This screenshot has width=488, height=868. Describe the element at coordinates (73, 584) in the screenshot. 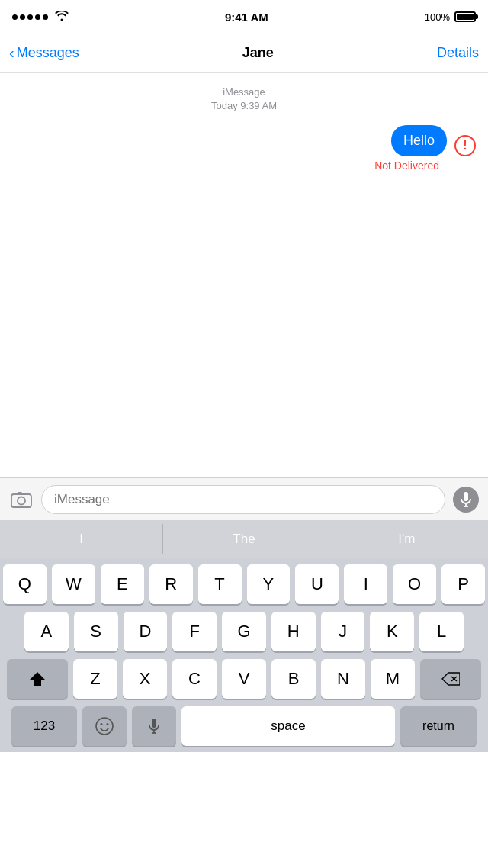

I see `key-w: W` at that location.